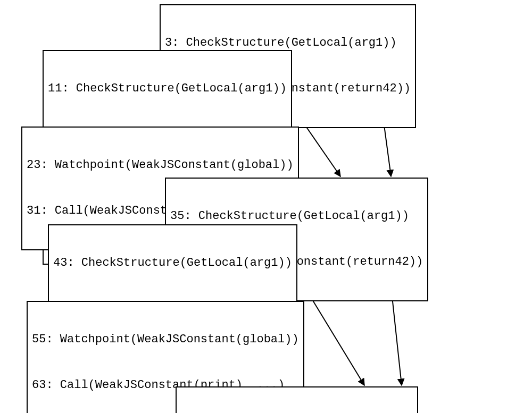  Describe the element at coordinates (297, 400) in the screenshot. I see `node-block-7: 68: Return(JSConstant(Undefined))` at that location.